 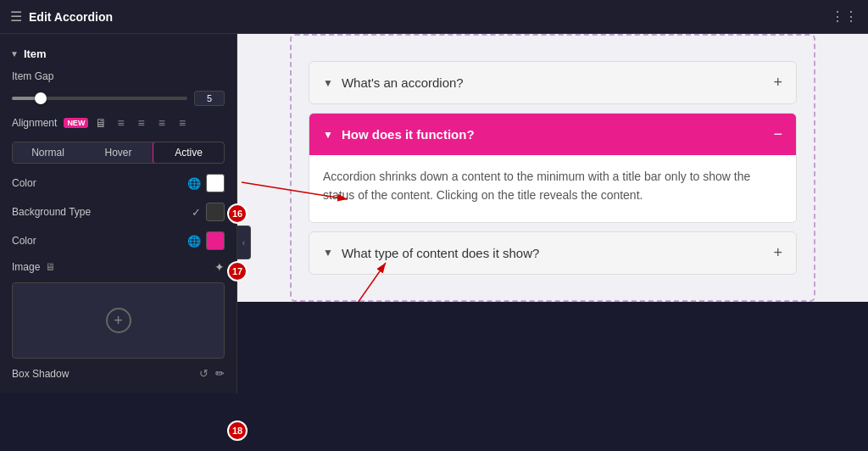 I want to click on align-left-icon: ≡, so click(x=120, y=123).